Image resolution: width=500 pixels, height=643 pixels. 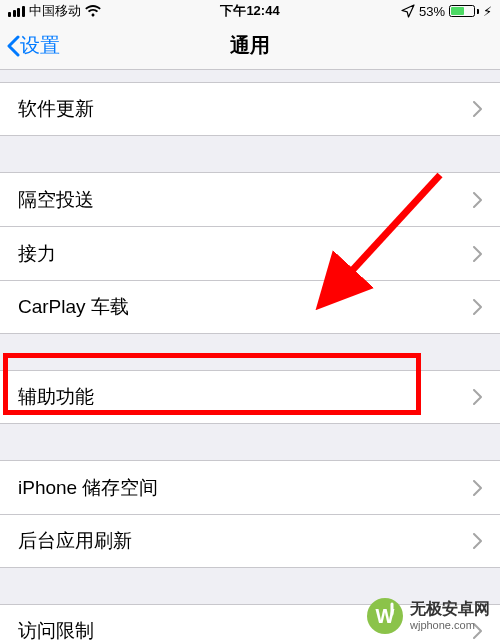 What do you see at coordinates (13, 46) in the screenshot?
I see `chevron-left-icon` at bounding box center [13, 46].